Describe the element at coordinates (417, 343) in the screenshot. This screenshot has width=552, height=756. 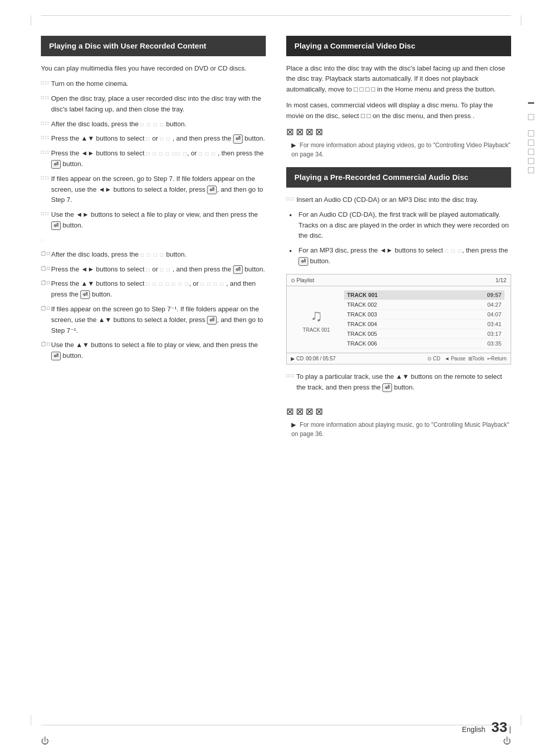
I see `track-name: TRACK 006` at that location.